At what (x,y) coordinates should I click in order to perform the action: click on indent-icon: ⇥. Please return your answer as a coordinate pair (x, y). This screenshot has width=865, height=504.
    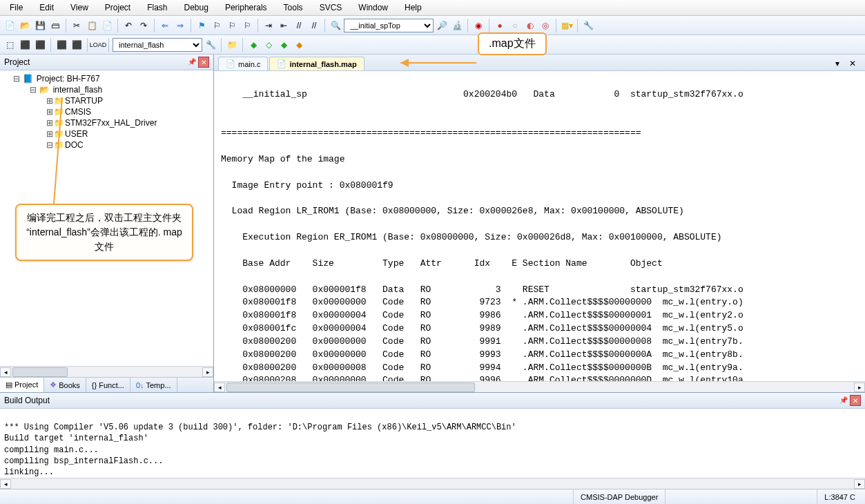
    Looking at the image, I should click on (269, 26).